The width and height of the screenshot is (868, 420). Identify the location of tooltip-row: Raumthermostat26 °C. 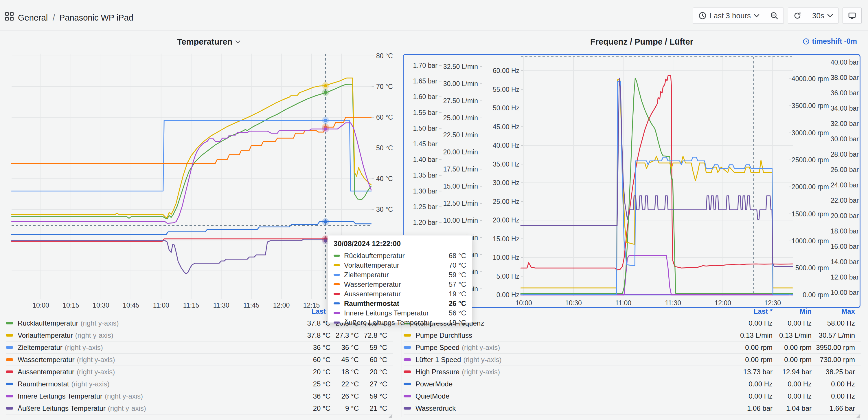
(400, 304).